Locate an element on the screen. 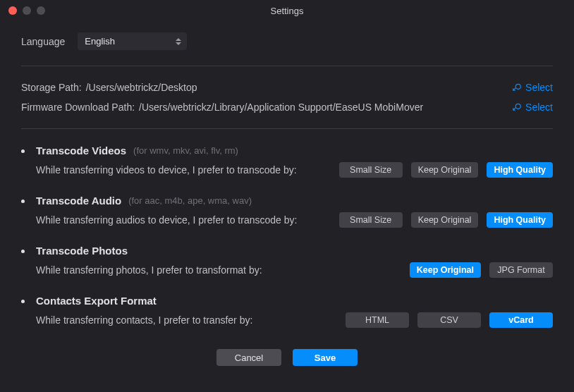  contacts-option-vcard: vCard is located at coordinates (521, 320).